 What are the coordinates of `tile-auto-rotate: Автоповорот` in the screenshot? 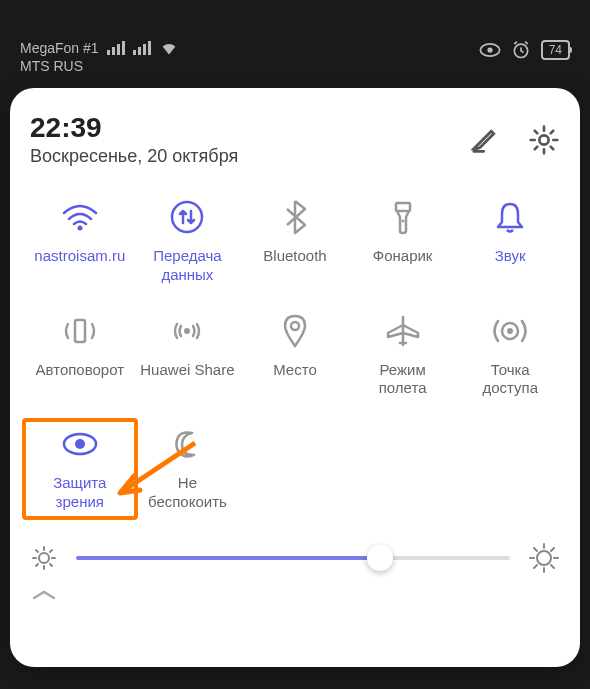 It's located at (80, 356).